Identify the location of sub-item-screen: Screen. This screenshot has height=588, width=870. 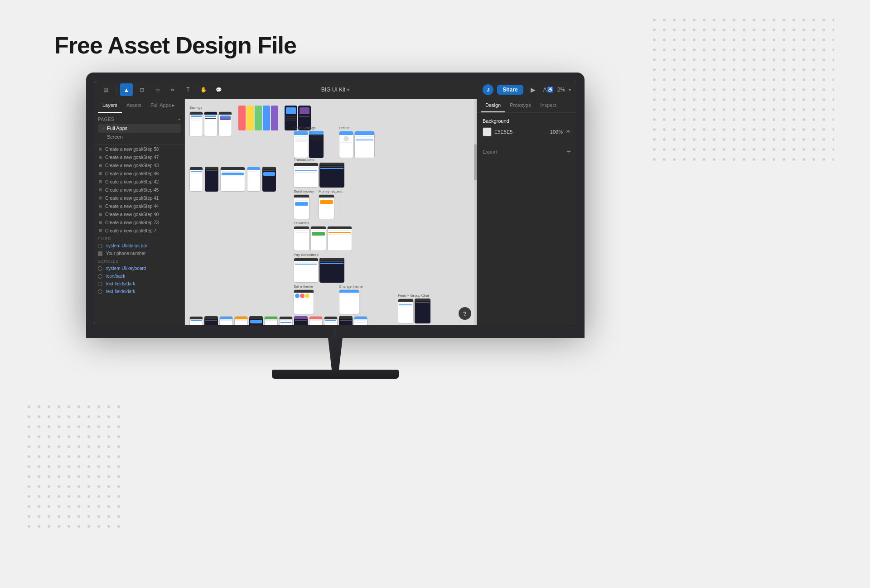
(140, 137).